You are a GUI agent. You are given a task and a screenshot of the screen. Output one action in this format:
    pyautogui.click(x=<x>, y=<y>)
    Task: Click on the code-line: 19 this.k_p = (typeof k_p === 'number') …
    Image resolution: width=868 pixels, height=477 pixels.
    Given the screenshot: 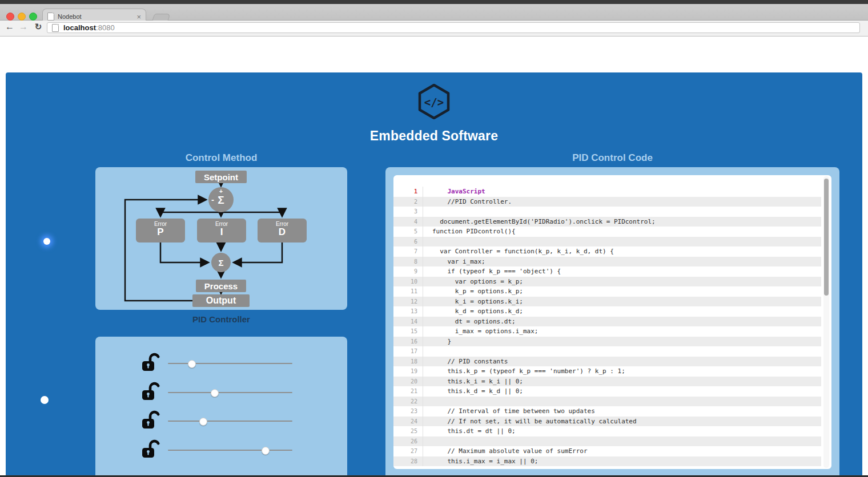 What is the action you would take?
    pyautogui.click(x=608, y=371)
    